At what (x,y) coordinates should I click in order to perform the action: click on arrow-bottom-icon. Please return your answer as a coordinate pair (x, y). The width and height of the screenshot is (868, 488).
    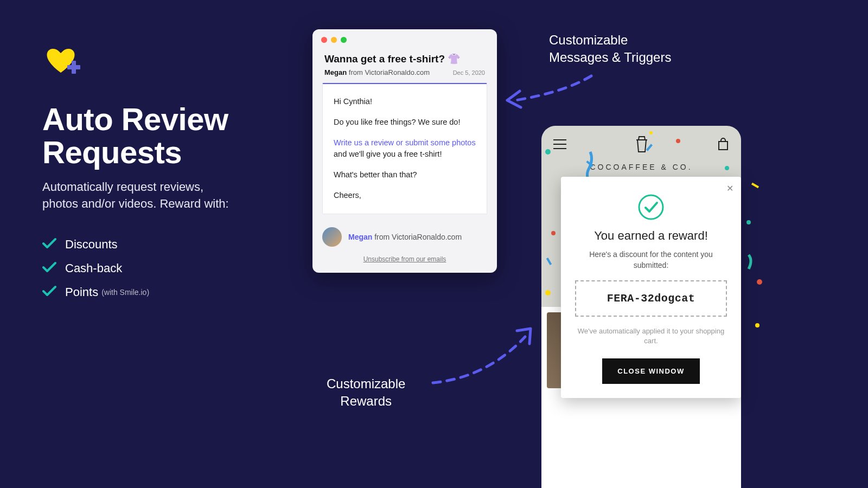
    Looking at the image, I should click on (487, 356).